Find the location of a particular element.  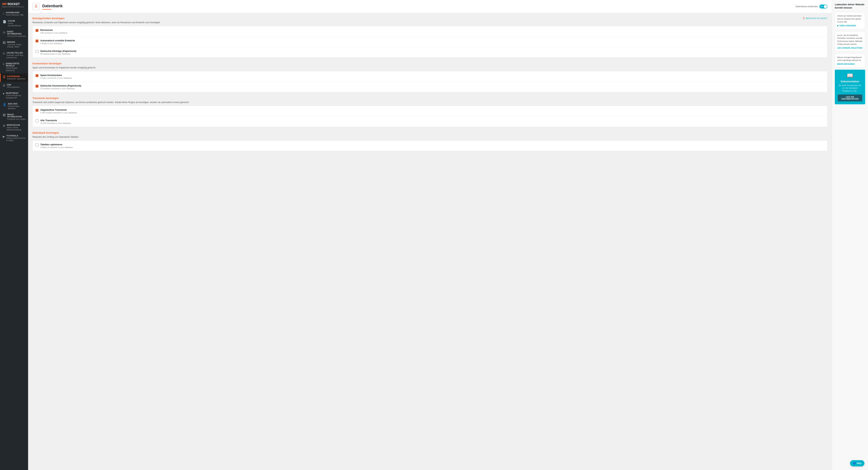

label-papierkorb: Gelöschte Einträge (Papierkorb) is located at coordinates (58, 51).